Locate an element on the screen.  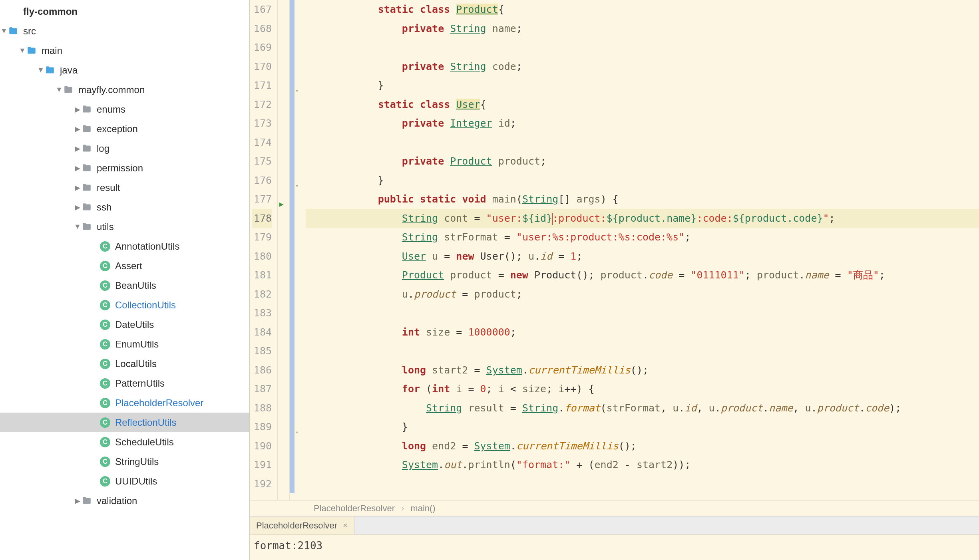
line-number: 190 is located at coordinates (262, 446).